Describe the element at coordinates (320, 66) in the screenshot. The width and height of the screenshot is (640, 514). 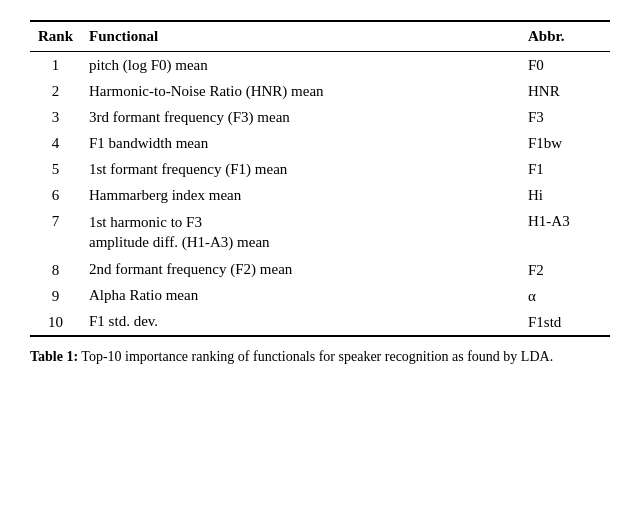
I see `table-row: 1pitch (log F0) meanF0` at that location.